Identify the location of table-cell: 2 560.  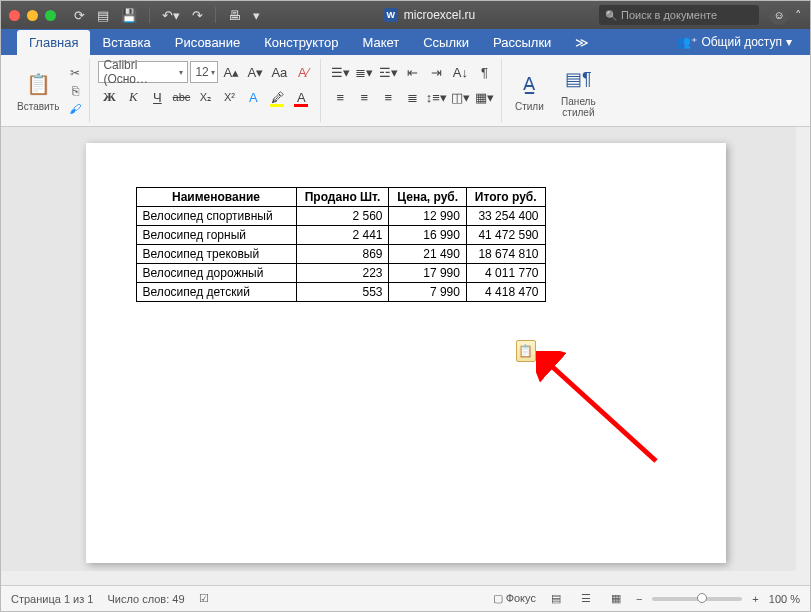
(342, 216).